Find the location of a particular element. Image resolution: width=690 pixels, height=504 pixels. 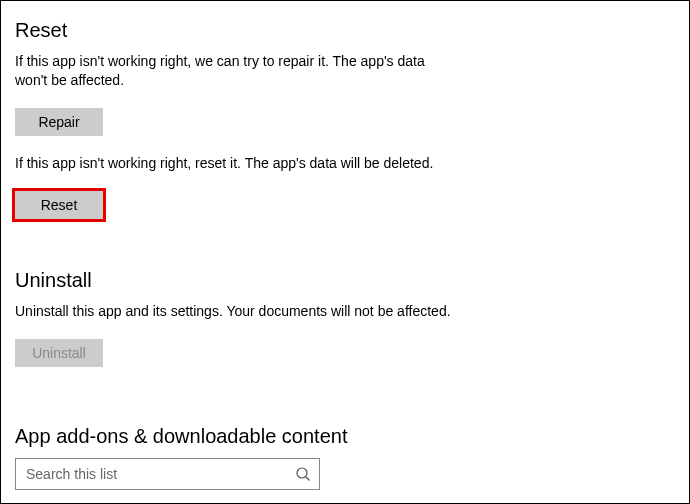

repair-description: If this app isn't working right, we can … is located at coordinates (235, 71).